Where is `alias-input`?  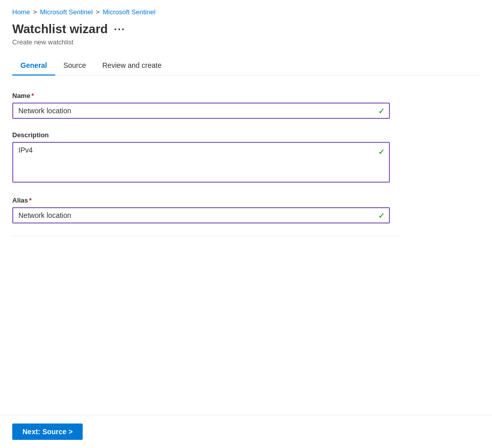
alias-input is located at coordinates (201, 215).